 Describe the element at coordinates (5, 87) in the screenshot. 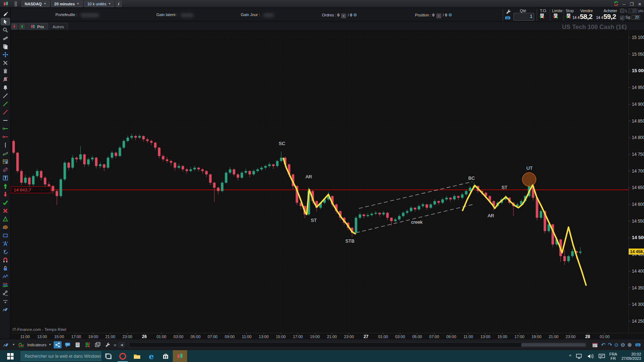

I see `alarm-icon` at that location.